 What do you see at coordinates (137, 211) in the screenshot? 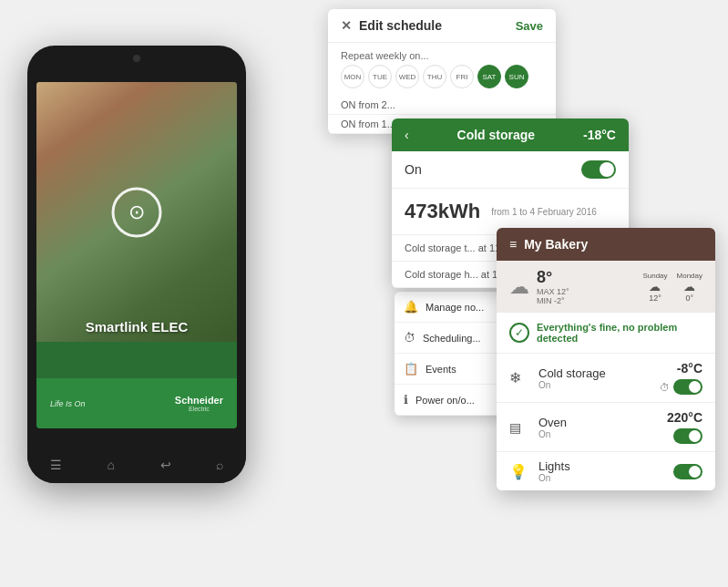
I see `phone-image: ⊙ Smartlink ELEC` at bounding box center [137, 211].